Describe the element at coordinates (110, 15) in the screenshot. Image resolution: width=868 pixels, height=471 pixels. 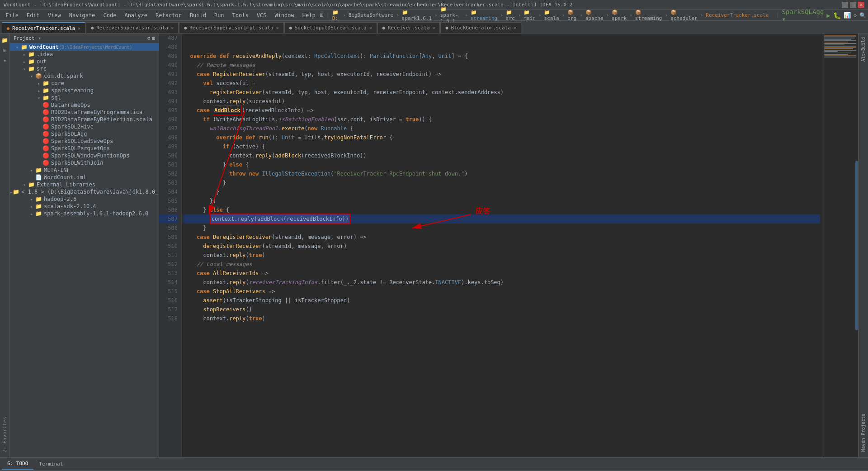
I see `menu-code: Code` at that location.